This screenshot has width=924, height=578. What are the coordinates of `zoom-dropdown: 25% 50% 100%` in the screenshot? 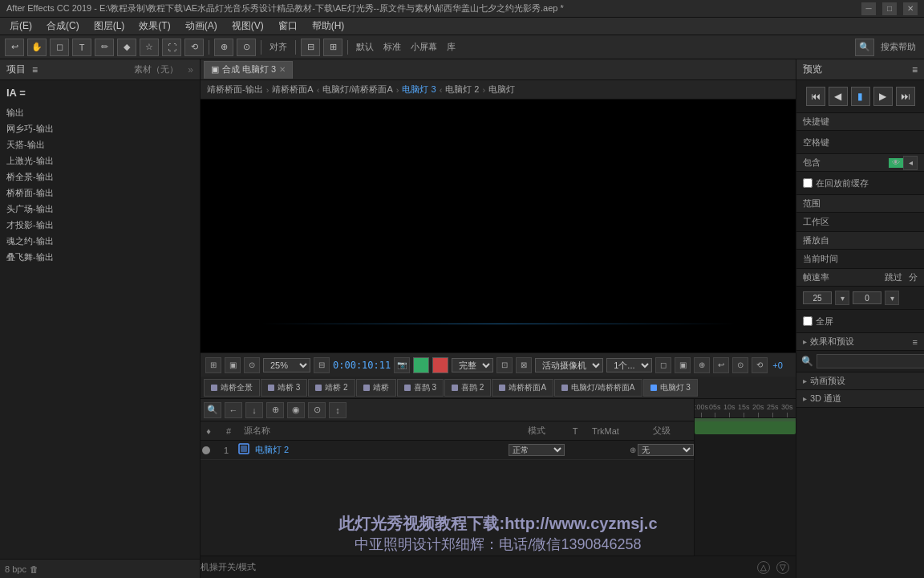 It's located at (287, 365).